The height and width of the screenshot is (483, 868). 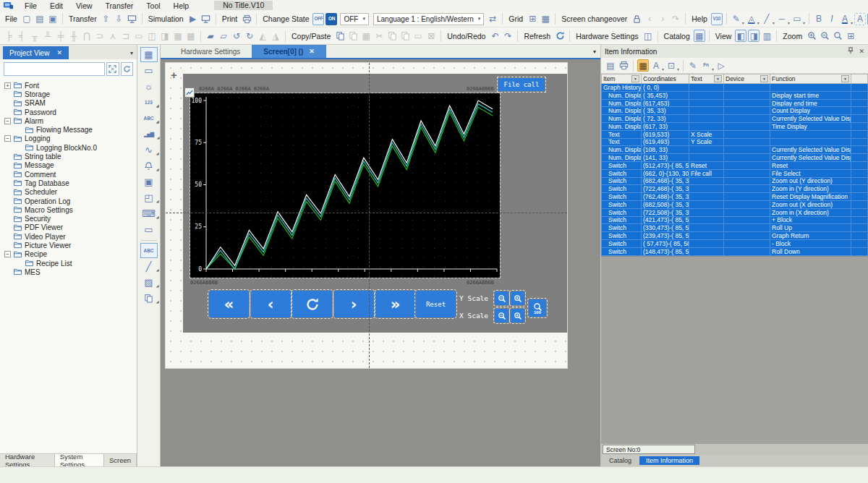 What do you see at coordinates (27, 460) in the screenshot?
I see `tab-hardware-settings: Hardware Settings` at bounding box center [27, 460].